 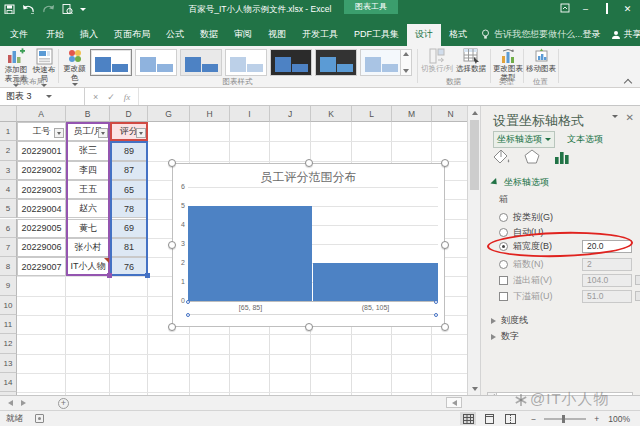 I want to click on cancel-formula-icon: ×, so click(x=96, y=97).